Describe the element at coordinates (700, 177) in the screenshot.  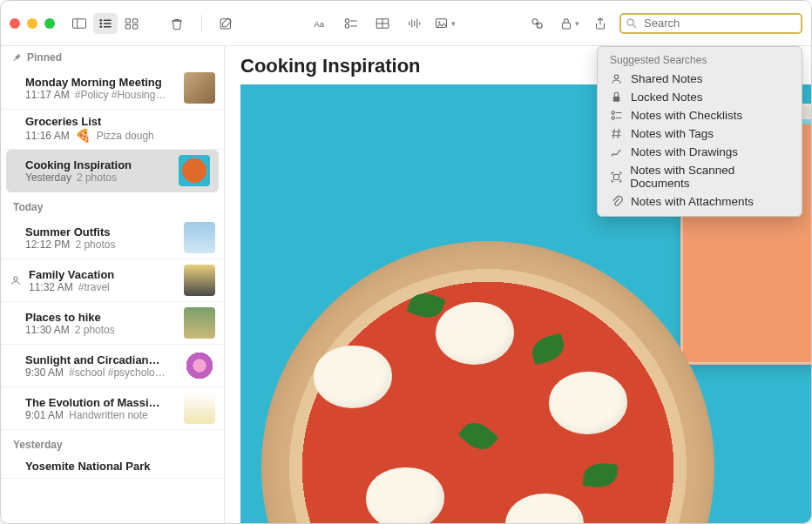
I see `suggested-search-scanned: Notes with Scanned Documents` at that location.